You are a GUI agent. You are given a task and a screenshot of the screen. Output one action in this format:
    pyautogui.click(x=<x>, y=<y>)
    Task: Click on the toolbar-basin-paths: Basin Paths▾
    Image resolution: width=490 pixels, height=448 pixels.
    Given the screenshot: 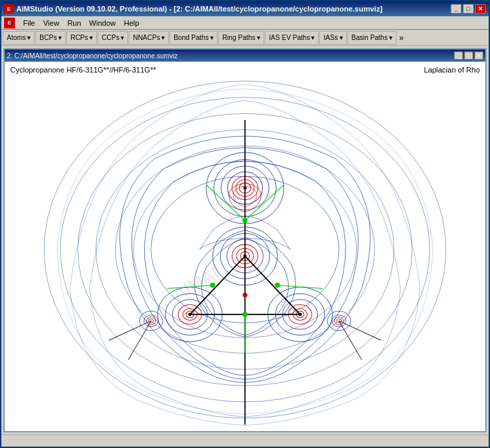 What is the action you would take?
    pyautogui.click(x=372, y=38)
    